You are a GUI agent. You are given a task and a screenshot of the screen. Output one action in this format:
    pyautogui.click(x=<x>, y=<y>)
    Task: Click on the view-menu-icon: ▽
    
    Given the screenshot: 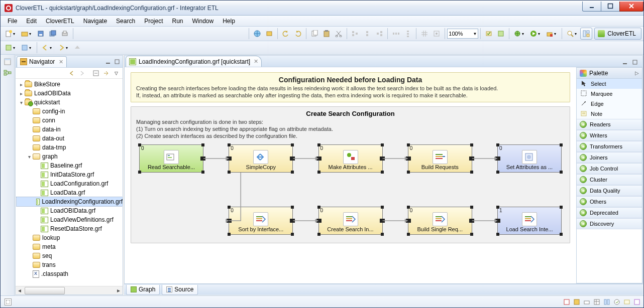 What is the action you would take?
    pyautogui.click(x=116, y=73)
    